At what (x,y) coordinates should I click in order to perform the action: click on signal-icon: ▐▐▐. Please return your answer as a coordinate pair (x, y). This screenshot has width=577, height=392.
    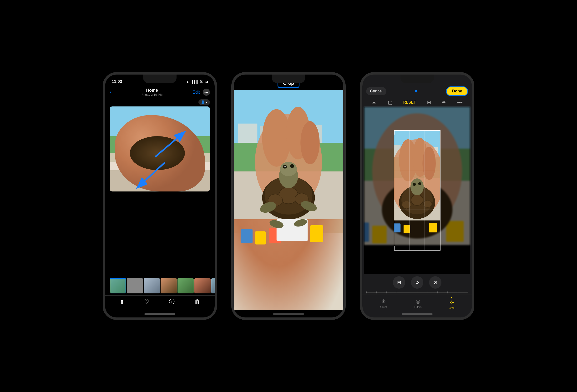
    Looking at the image, I should click on (194, 82).